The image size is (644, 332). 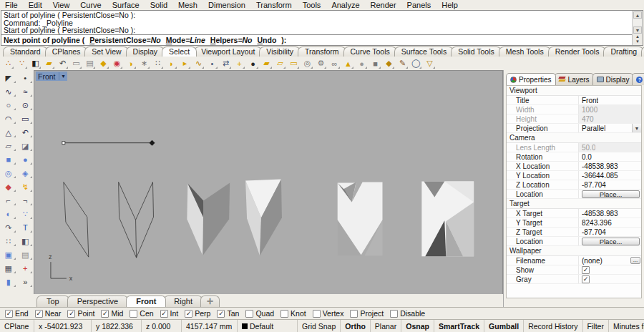 What do you see at coordinates (319, 326) in the screenshot?
I see `toggle-grid-snap: Grid Snap` at bounding box center [319, 326].